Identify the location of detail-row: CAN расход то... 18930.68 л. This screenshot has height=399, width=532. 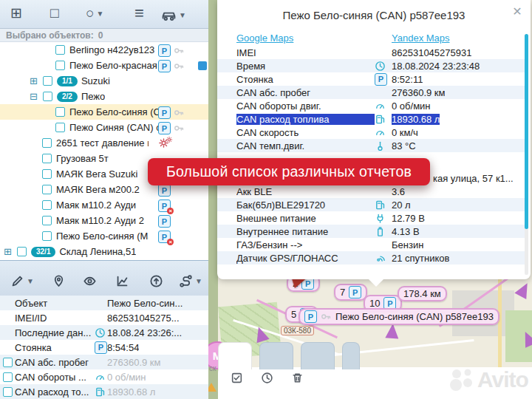
(104, 392).